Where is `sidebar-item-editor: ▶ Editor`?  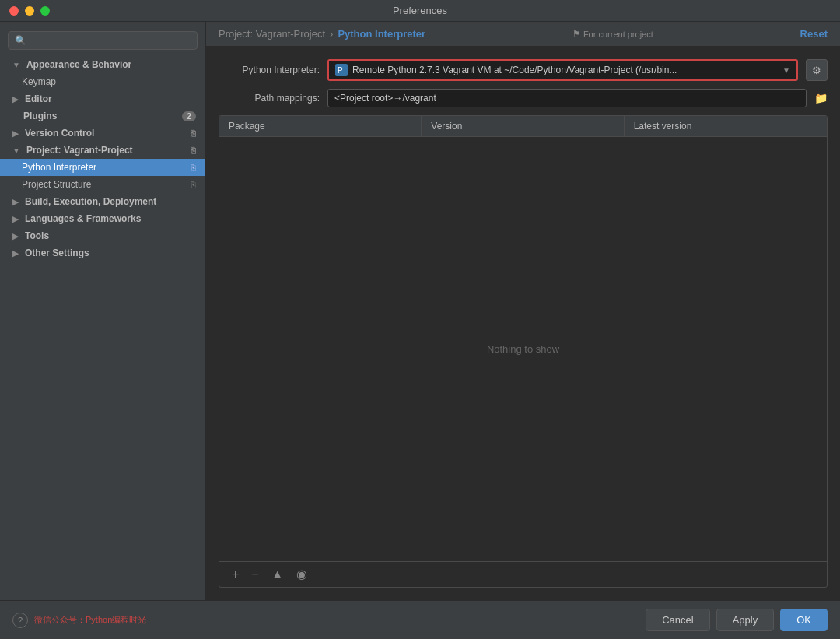 sidebar-item-editor: ▶ Editor is located at coordinates (103, 99).